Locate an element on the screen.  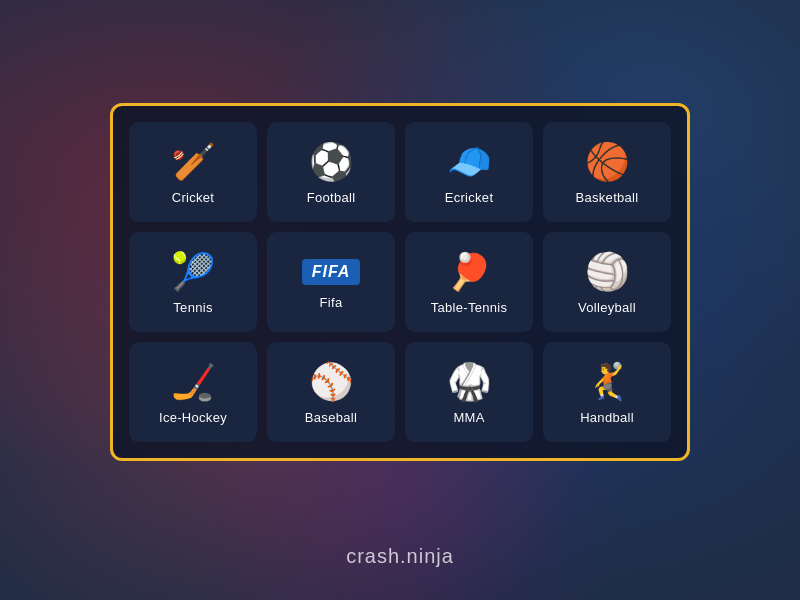
sport-card-volleyball: 🏐Volleyball is located at coordinates (607, 282).